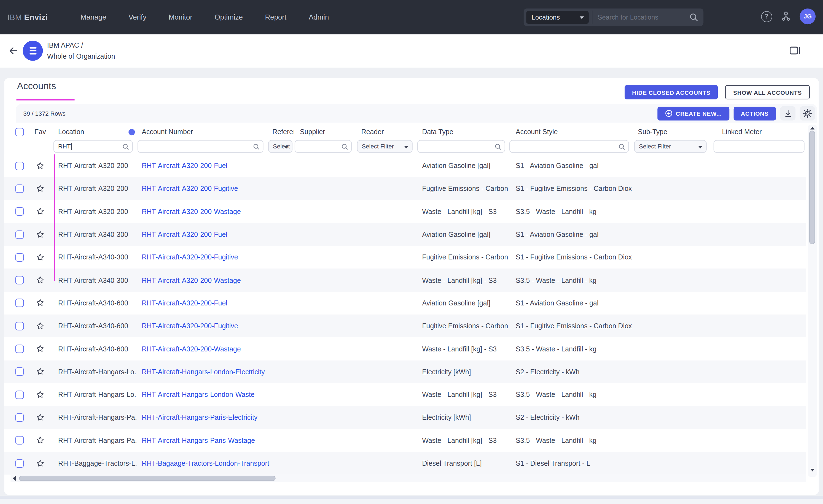 This screenshot has width=823, height=504. I want to click on table-row: RHT-Aircraft-A340-300 RHT-Aircraft-A320-…, so click(405, 257).